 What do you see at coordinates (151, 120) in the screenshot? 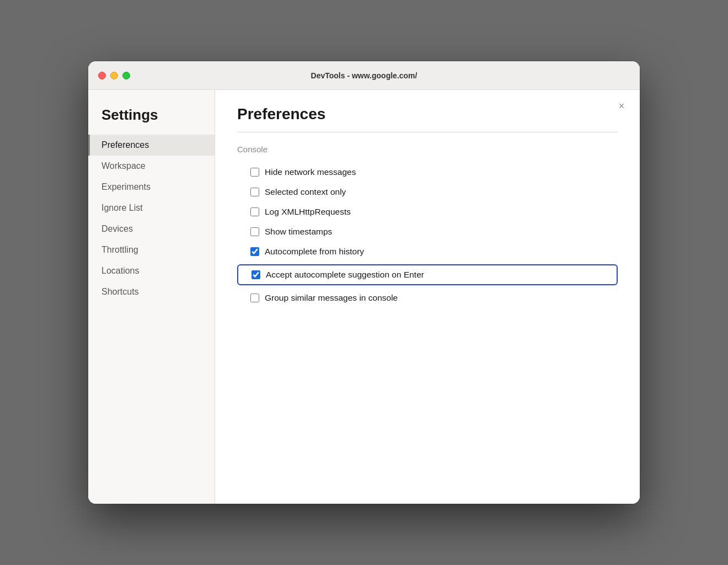
I see `sidebar-heading: Settings` at bounding box center [151, 120].